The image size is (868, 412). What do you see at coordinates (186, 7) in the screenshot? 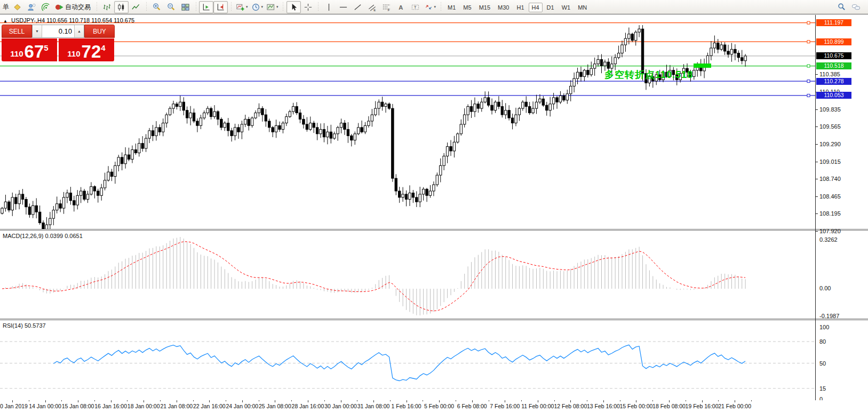
I see `tile-windows-button` at bounding box center [186, 7].